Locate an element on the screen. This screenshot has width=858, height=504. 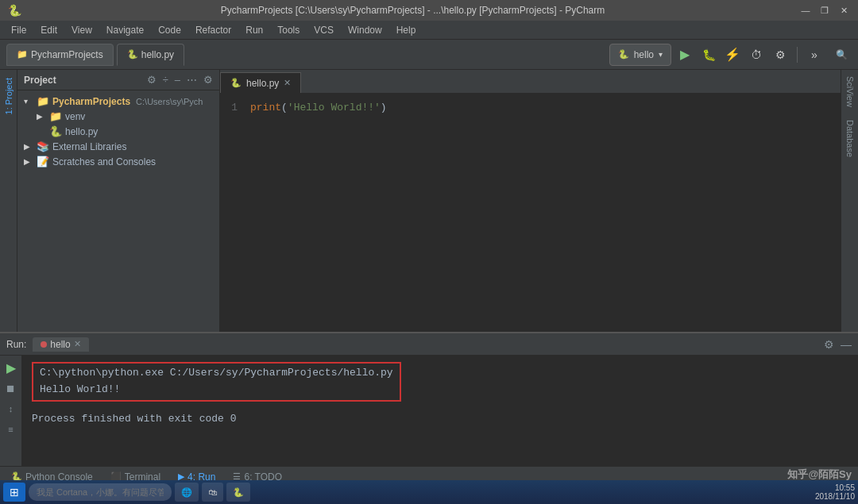
pycharm-icon: 🐍 is located at coordinates (238, 492).